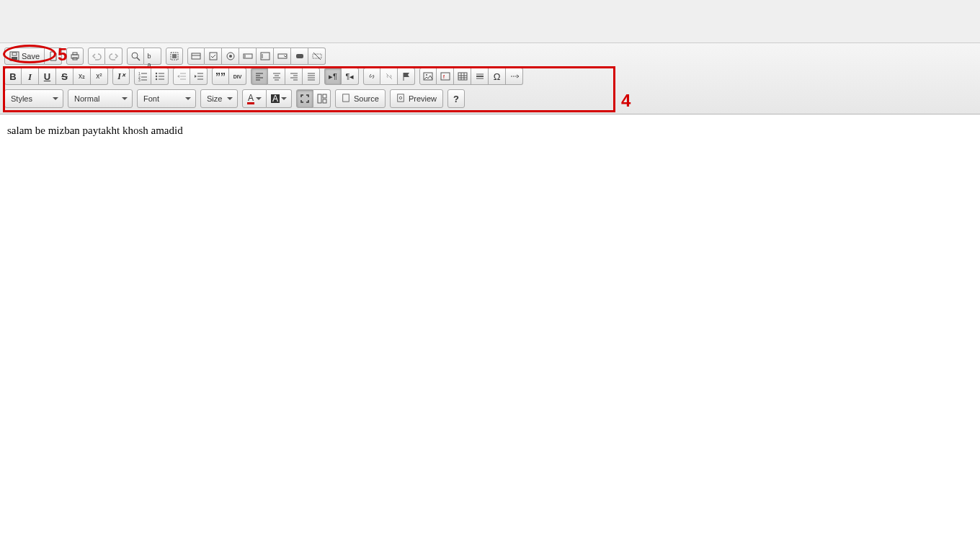 This screenshot has width=980, height=553. Describe the element at coordinates (160, 76) in the screenshot. I see `bullet-list-icon` at that location.